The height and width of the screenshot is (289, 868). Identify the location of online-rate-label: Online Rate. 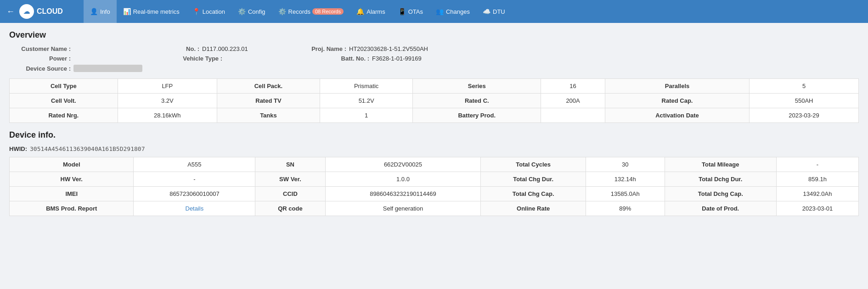
(534, 209).